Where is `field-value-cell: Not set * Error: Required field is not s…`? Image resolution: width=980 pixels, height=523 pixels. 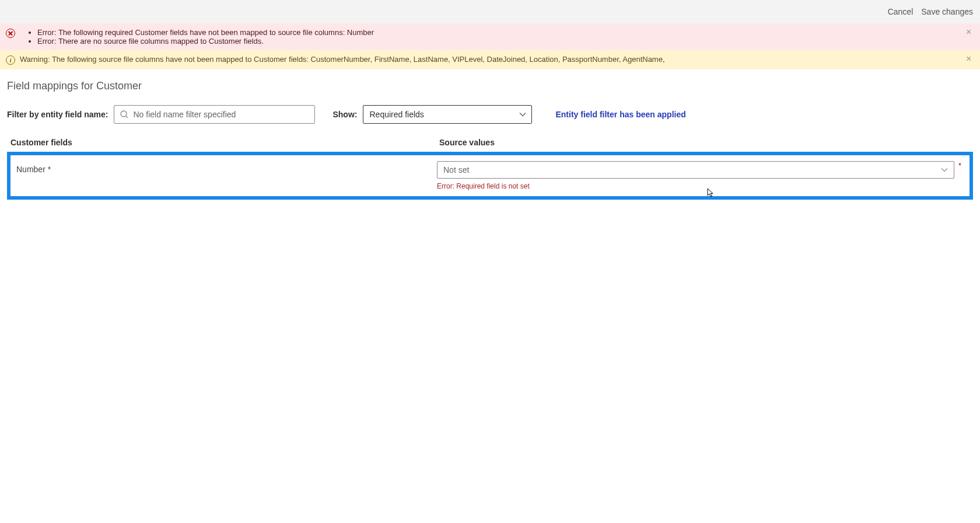 field-value-cell: Not set * Error: Required field is not s… is located at coordinates (700, 176).